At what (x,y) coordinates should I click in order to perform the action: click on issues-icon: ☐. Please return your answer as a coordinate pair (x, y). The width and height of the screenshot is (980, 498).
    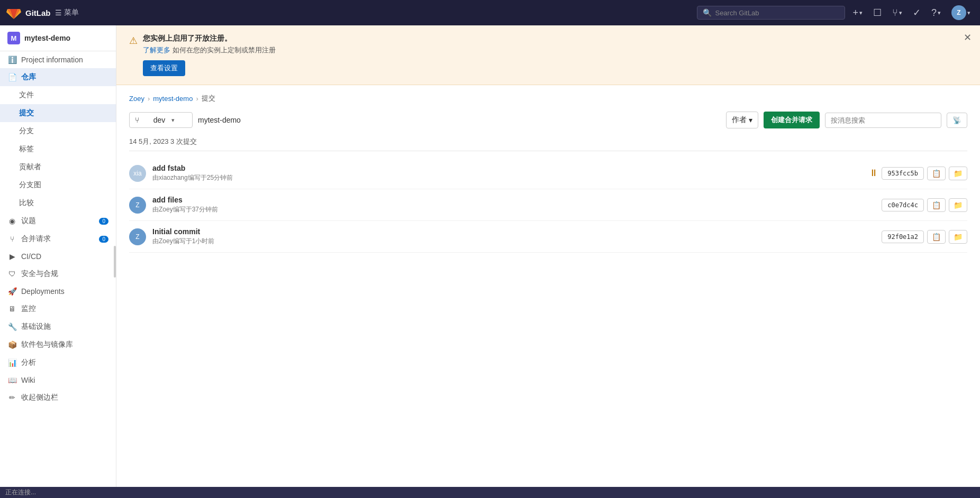
    Looking at the image, I should click on (877, 13).